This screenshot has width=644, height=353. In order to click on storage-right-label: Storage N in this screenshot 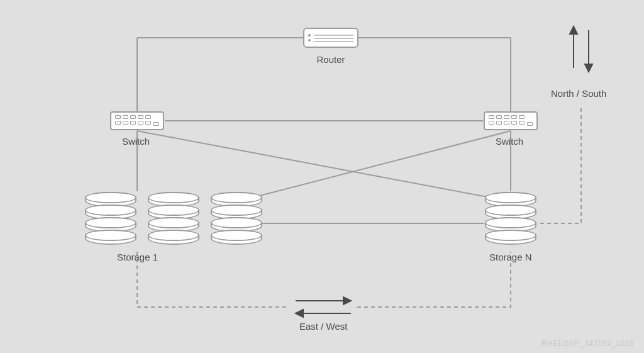, I will do `click(511, 257)`.